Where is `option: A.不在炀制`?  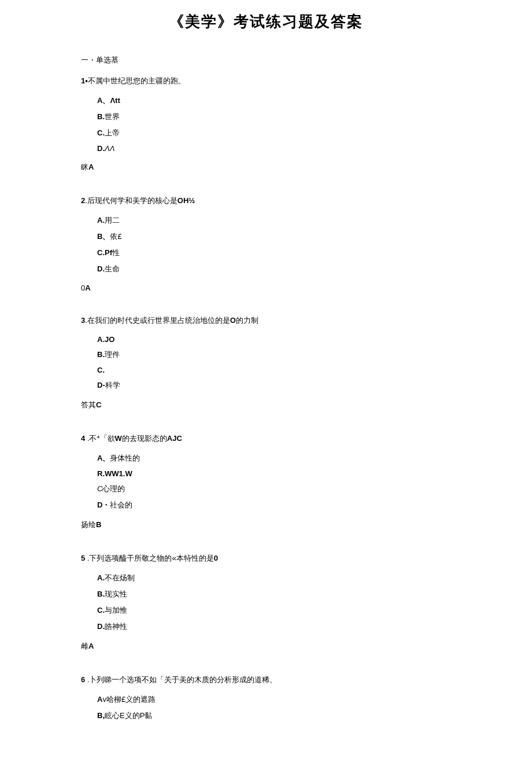 option: A.不在炀制 is located at coordinates (274, 578).